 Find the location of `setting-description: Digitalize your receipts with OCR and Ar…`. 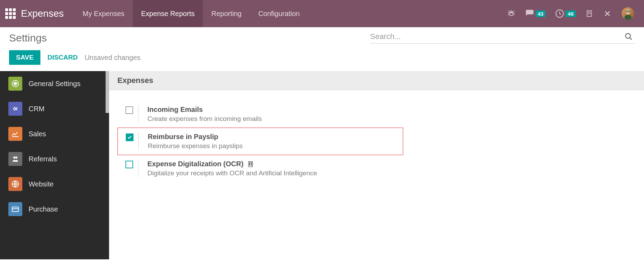

setting-description: Digitalize your receipts with OCR and Ar… is located at coordinates (275, 173).